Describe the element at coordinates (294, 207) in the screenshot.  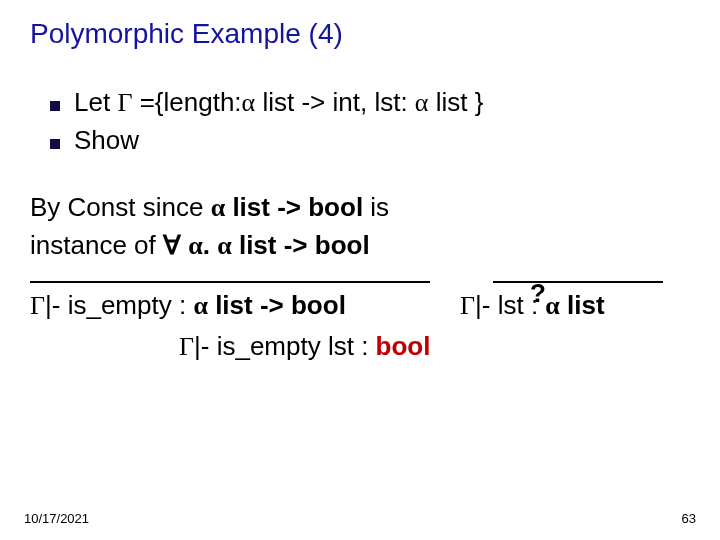
I see `list-bool-bold: list -> bool` at that location.